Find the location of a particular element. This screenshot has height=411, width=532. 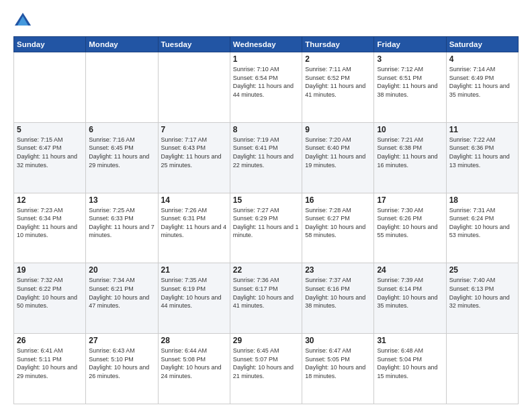

day-number: 29 is located at coordinates (266, 340).